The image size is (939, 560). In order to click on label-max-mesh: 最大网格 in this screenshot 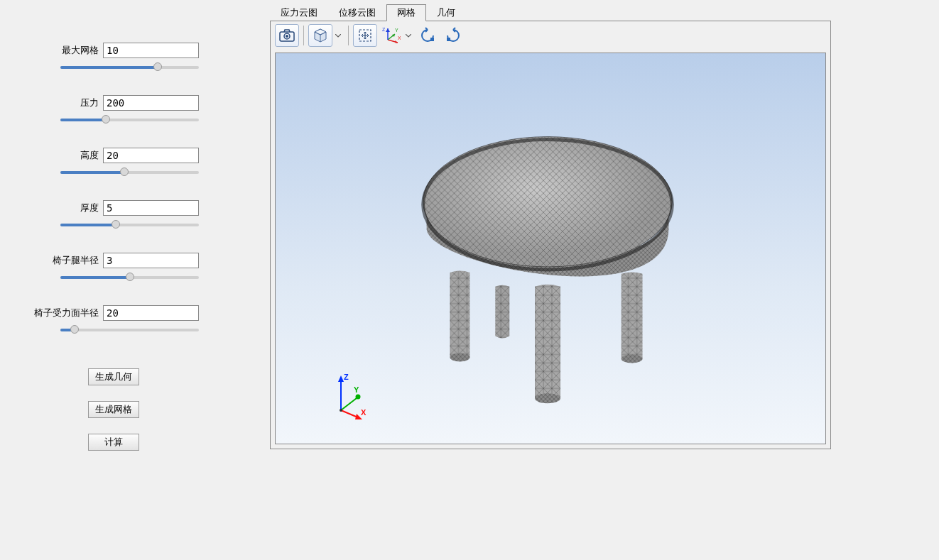, I will do `click(80, 50)`.